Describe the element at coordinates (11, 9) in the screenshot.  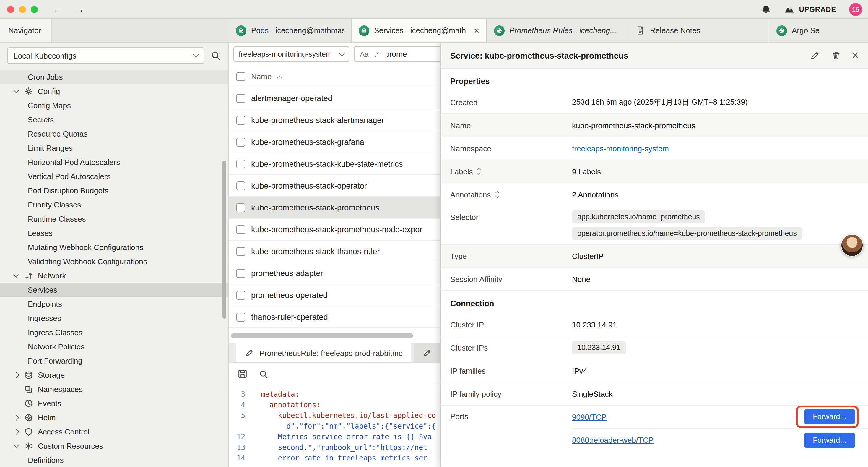
I see `close-window-button` at that location.